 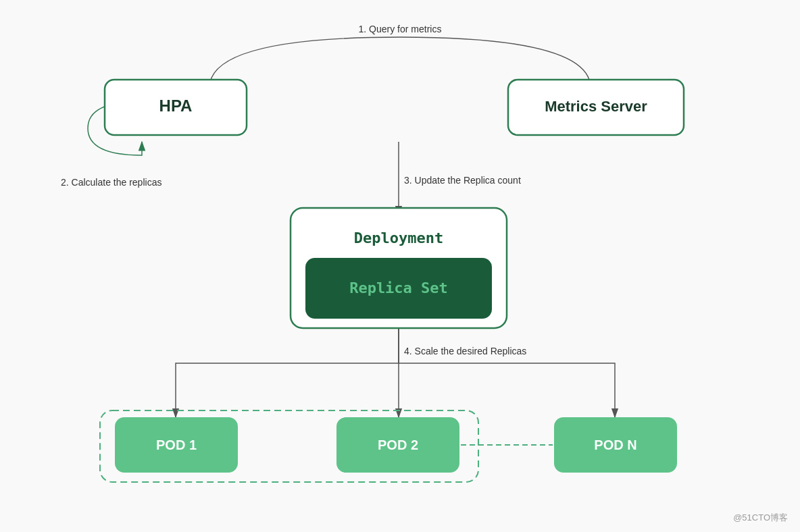 I want to click on deployment-label: Deployment, so click(x=399, y=238).